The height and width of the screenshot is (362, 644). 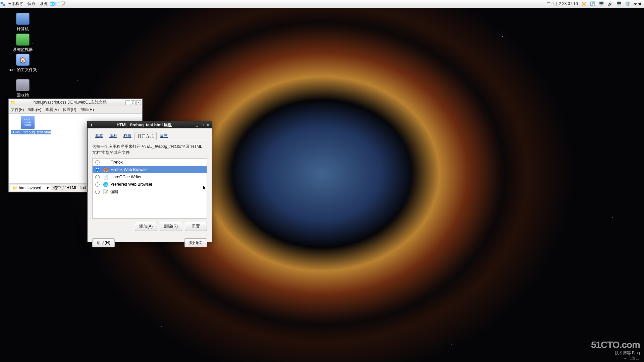 I want to click on app-row-firefox-web: 🦊 Firefox Web Browser, so click(x=150, y=170).